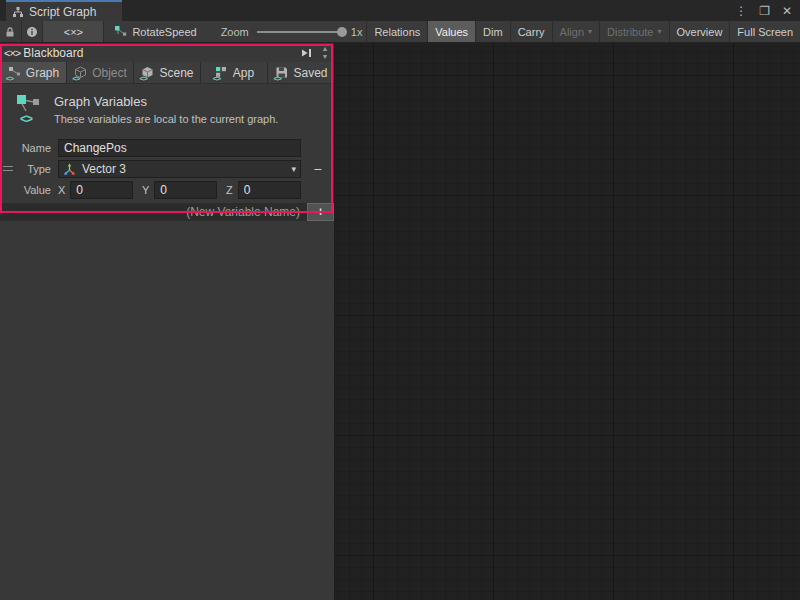  I want to click on scroll-up-icon: ▲, so click(326, 49).